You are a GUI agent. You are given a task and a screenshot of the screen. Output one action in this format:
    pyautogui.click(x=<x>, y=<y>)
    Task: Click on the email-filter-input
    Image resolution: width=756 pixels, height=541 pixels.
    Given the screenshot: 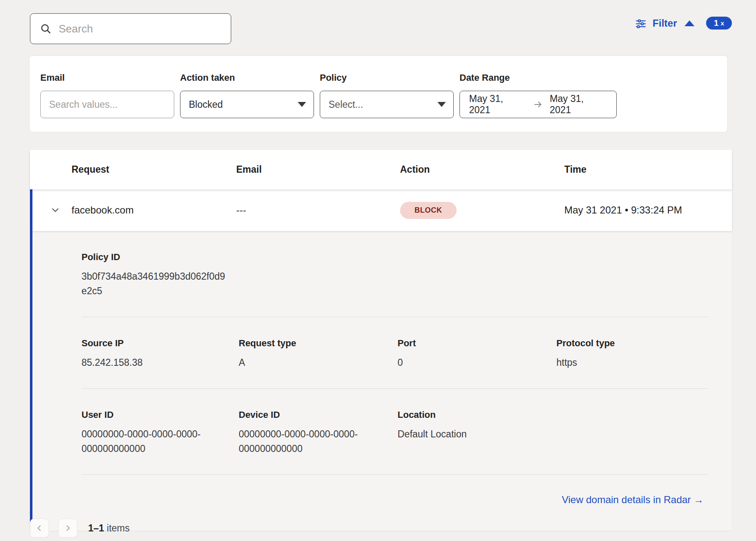 What is the action you would take?
    pyautogui.click(x=107, y=104)
    